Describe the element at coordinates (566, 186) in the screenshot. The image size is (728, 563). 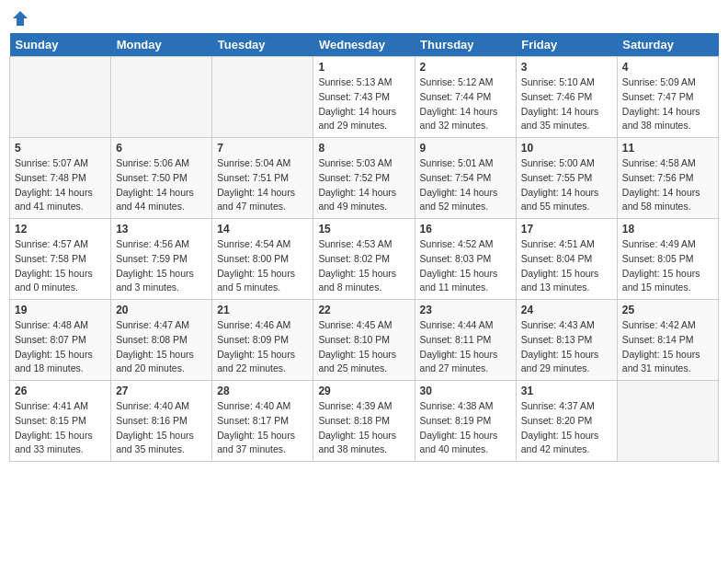
I see `day-info: Sunrise: 5:00 AM Sunset: 7:55 PM Dayligh…` at that location.